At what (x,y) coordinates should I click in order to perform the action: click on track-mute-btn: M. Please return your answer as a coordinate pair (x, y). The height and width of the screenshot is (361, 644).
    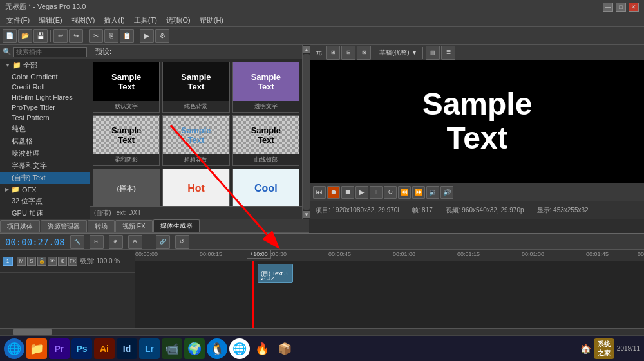
    Looking at the image, I should click on (21, 261).